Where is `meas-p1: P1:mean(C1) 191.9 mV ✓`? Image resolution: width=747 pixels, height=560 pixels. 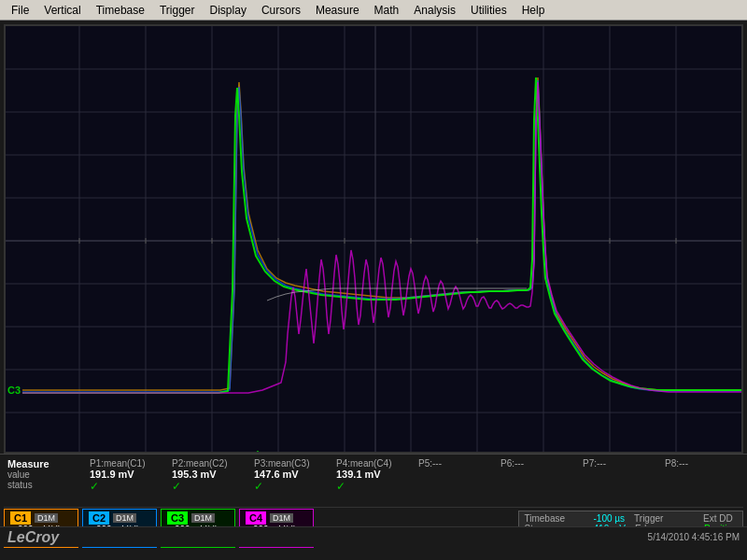
meas-p1: P1:mean(C1) 191.9 mV ✓ is located at coordinates (127, 476).